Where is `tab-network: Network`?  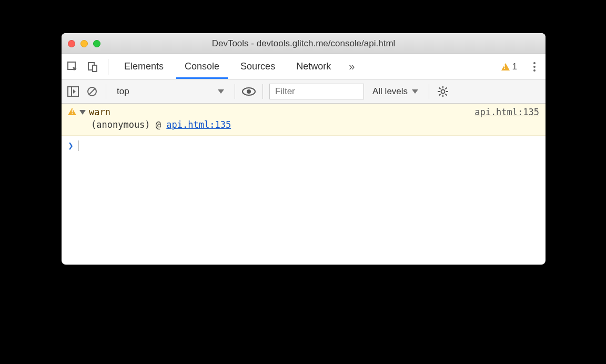
tab-network: Network is located at coordinates (314, 66).